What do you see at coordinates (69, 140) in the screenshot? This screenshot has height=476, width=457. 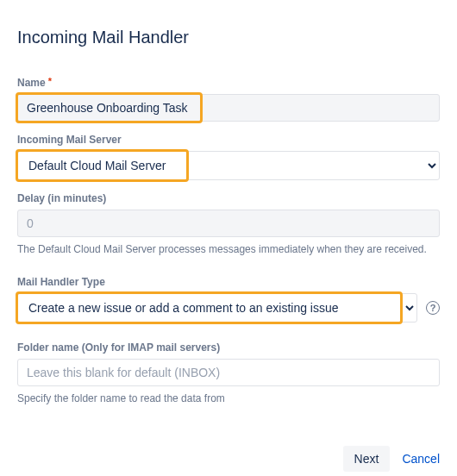 I see `server-label: Incoming Mail Server` at bounding box center [69, 140].